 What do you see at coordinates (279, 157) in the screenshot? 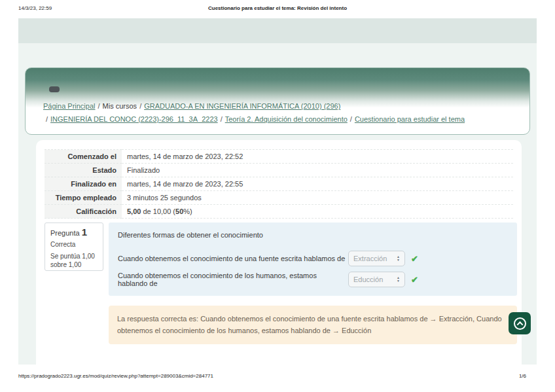
I see `table-row: Comenzado el martes, 14 de marzo de 2023…` at bounding box center [279, 157].